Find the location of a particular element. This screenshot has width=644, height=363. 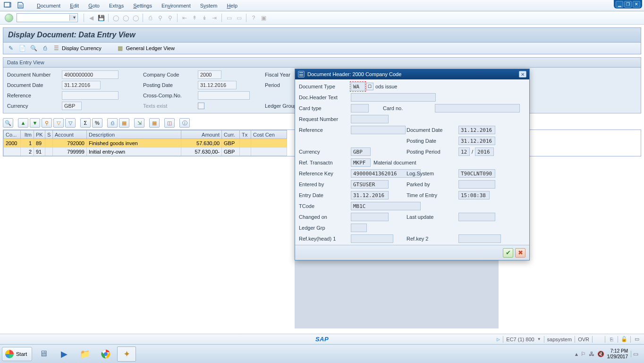

d-docdate-value: 31.12.2016 is located at coordinates (477, 130).